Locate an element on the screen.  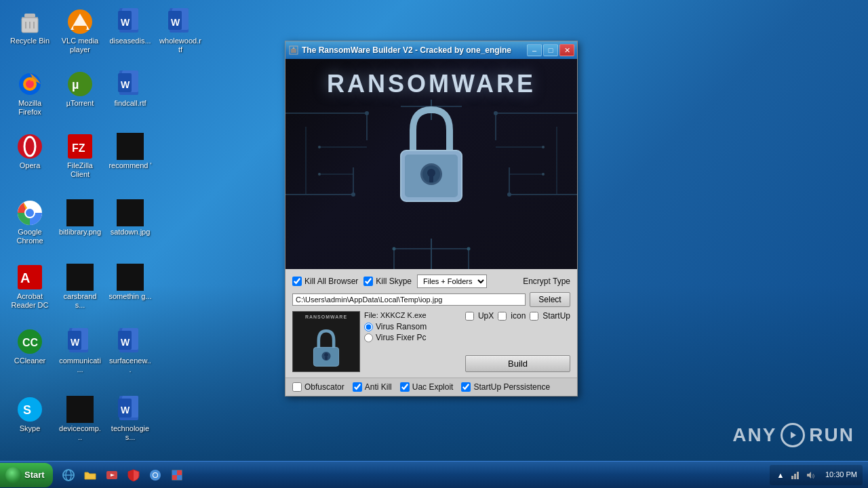
upx-checkbox is located at coordinates (469, 316).